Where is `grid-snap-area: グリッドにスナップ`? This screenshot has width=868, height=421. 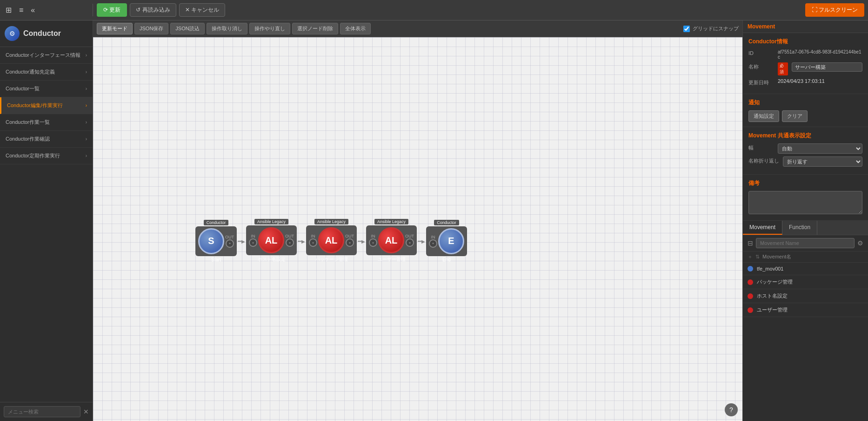
grid-snap-area: グリッドにスナップ is located at coordinates (711, 29).